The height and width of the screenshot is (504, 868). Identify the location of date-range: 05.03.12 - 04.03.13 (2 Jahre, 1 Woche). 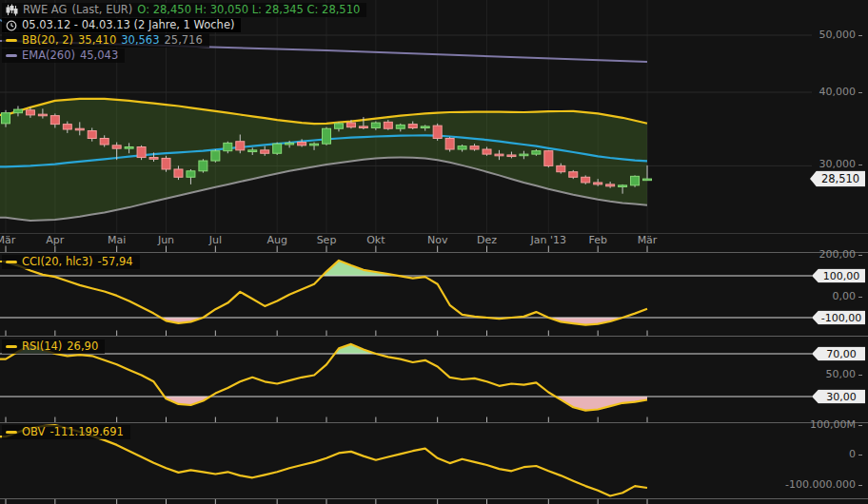
(128, 25).